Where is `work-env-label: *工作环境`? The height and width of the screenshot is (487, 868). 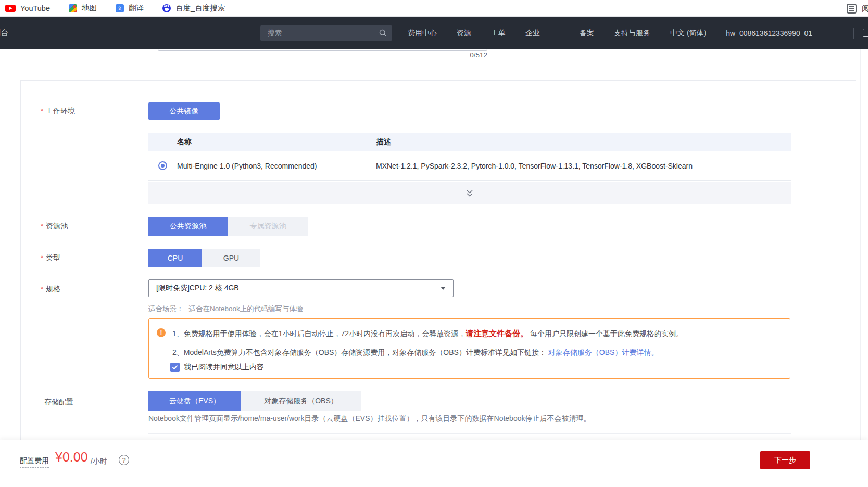
work-env-label: *工作环境 is located at coordinates (58, 111).